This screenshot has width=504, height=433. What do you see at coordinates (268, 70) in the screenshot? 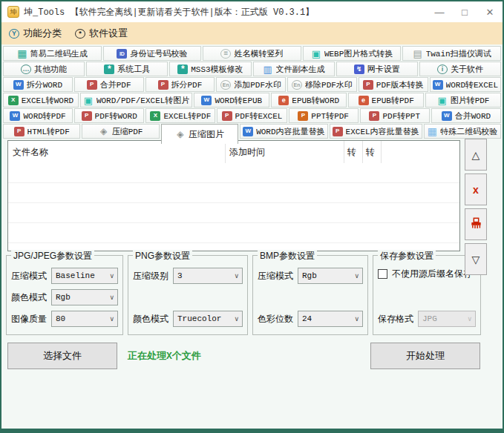
I see `file-copy-icon: ▥` at bounding box center [268, 70].